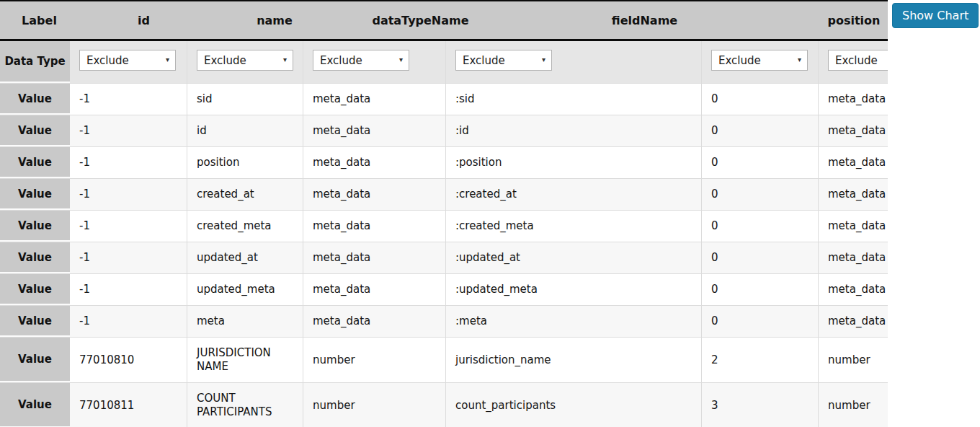  I want to click on cell-id: 77010810, so click(128, 360).